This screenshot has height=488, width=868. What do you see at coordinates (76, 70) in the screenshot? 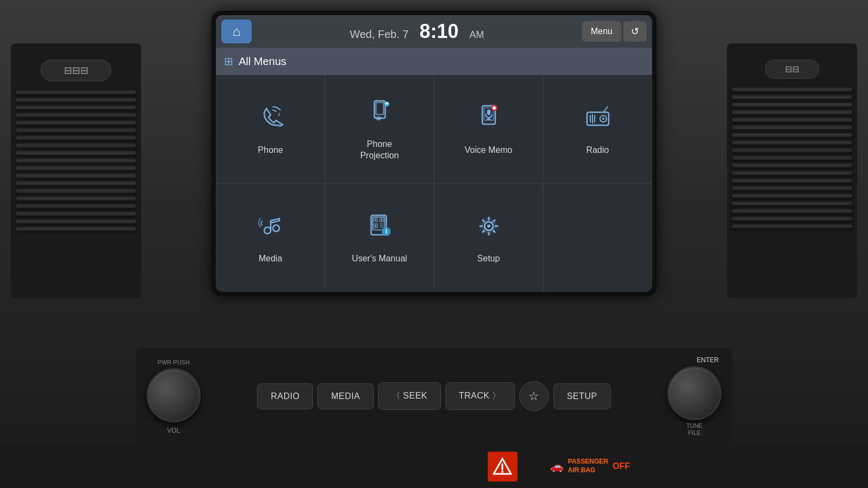
I see `left-vent-button: ⊟⊟⊟` at bounding box center [76, 70].